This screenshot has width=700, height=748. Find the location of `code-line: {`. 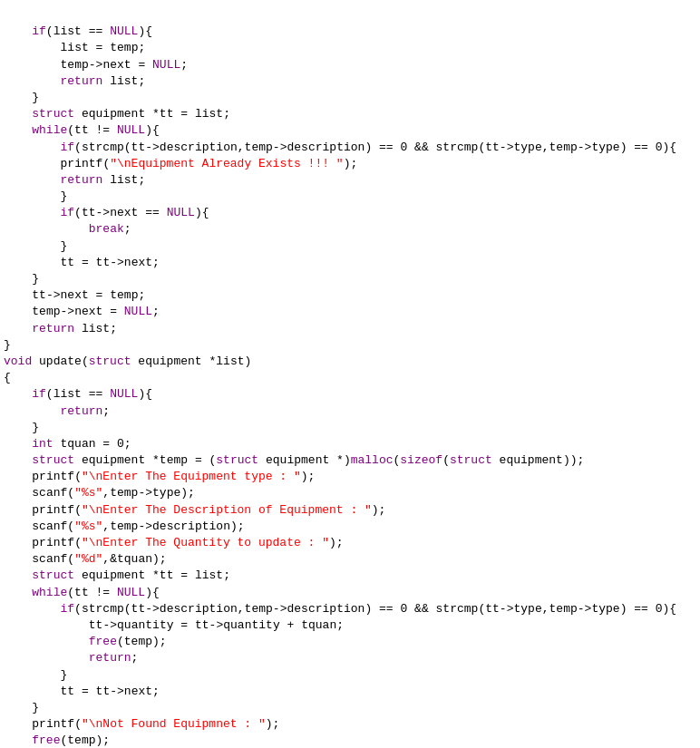

code-line: { is located at coordinates (350, 378).